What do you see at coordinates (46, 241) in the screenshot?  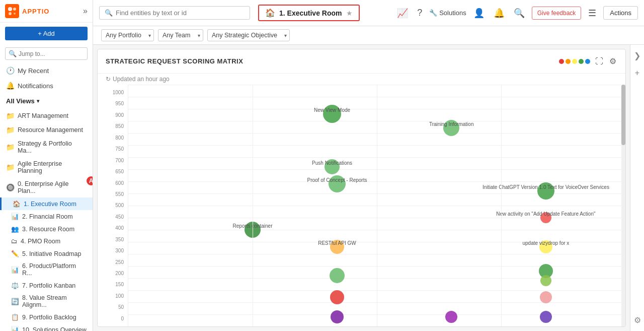 I see `sidebar-subitem-pmo-room: 🗂 4. PMO Room` at bounding box center [46, 241].